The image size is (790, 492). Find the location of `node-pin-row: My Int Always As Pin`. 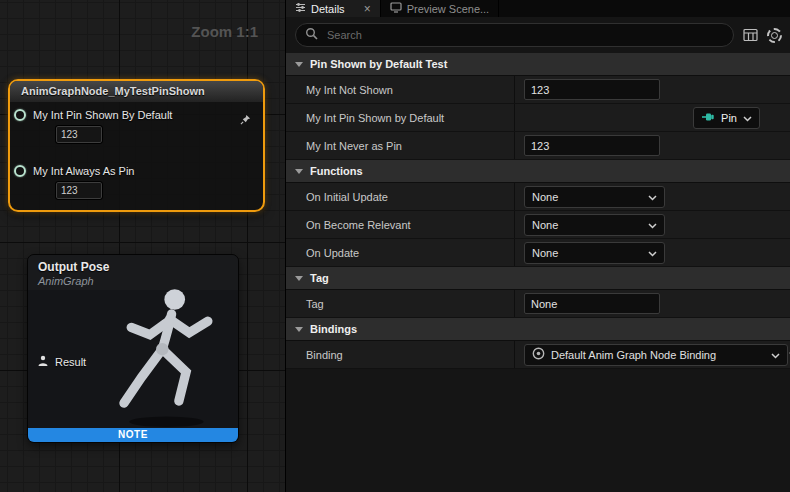

node-pin-row: My Int Always As Pin is located at coordinates (74, 171).